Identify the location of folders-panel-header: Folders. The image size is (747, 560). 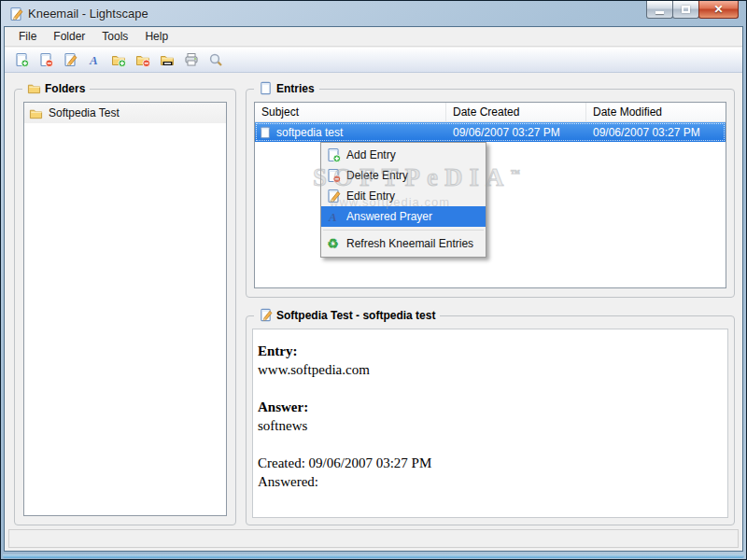
(56, 88).